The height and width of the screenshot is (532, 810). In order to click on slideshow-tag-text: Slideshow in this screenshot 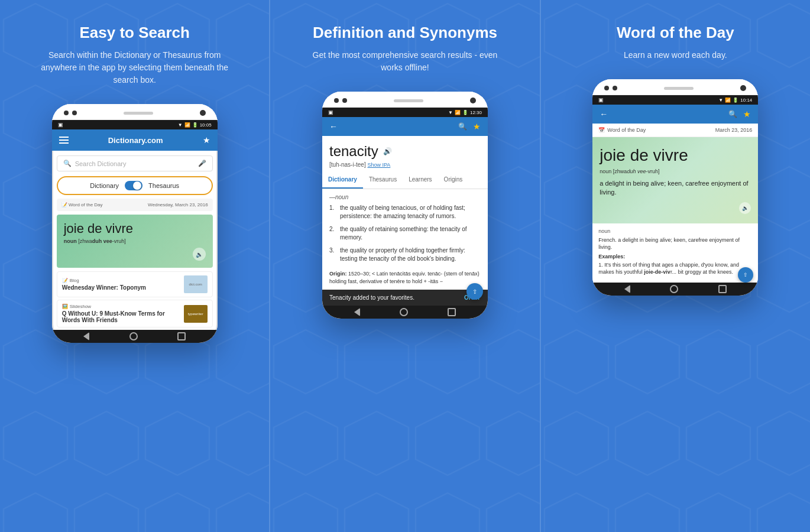, I will do `click(80, 306)`.